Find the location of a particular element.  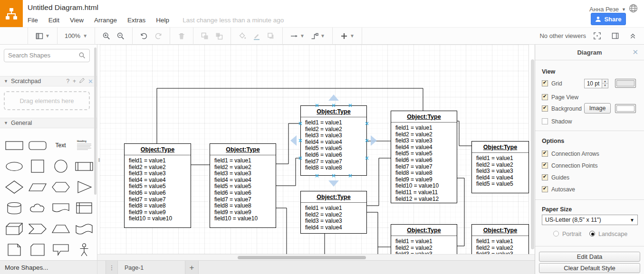

shape-ellipse is located at coordinates (14, 166).